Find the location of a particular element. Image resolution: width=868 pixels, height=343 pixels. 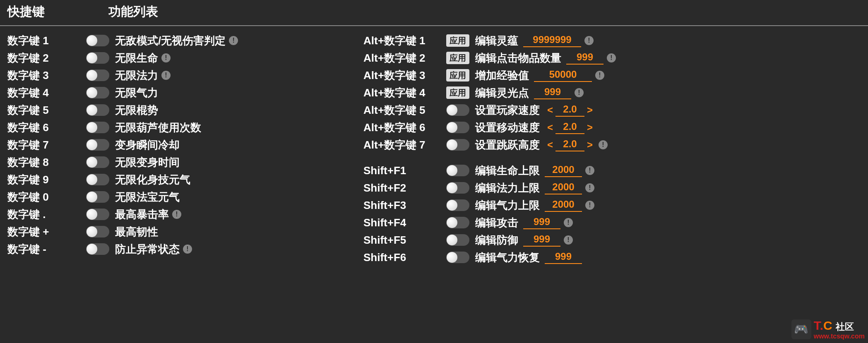

function-label: 编辑生命上限 is located at coordinates (507, 170).